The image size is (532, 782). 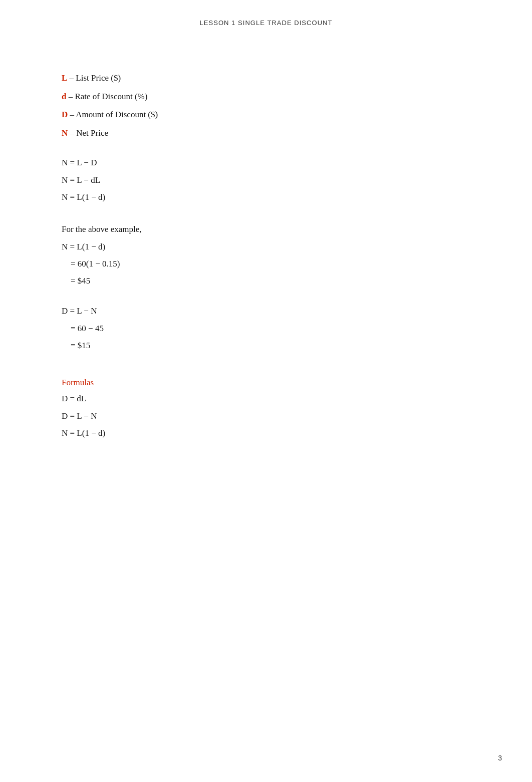 What do you see at coordinates (297, 180) in the screenshot?
I see `formula-N-equals-L-minus-dL: N = L − dL` at bounding box center [297, 180].